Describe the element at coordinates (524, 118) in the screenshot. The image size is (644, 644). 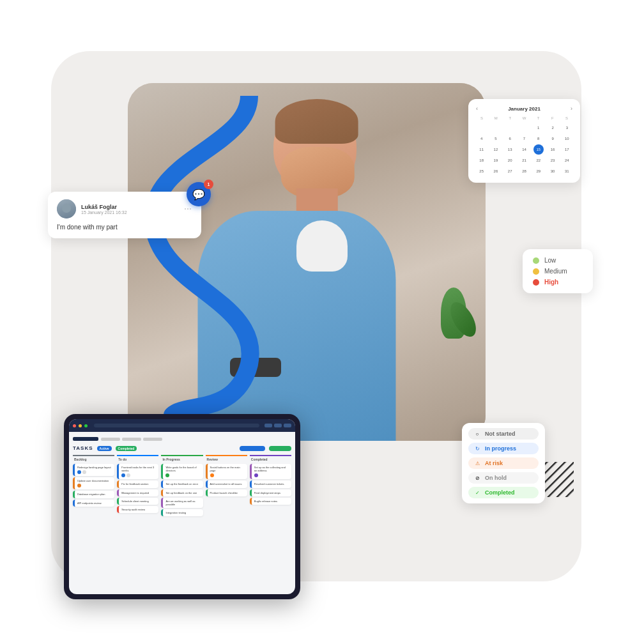
I see `cal-header-w: W` at that location.